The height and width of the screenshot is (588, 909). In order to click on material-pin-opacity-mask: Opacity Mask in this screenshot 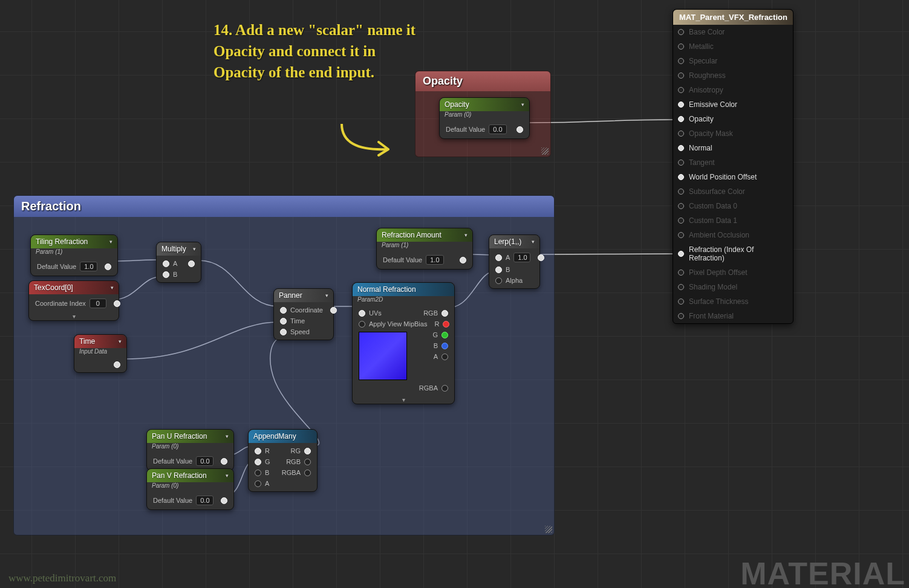, I will do `click(733, 134)`.